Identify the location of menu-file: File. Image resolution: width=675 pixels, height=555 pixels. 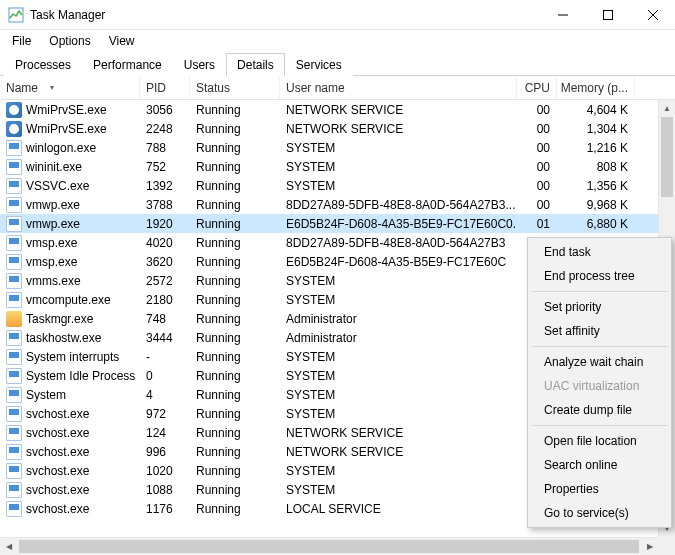
(22, 41).